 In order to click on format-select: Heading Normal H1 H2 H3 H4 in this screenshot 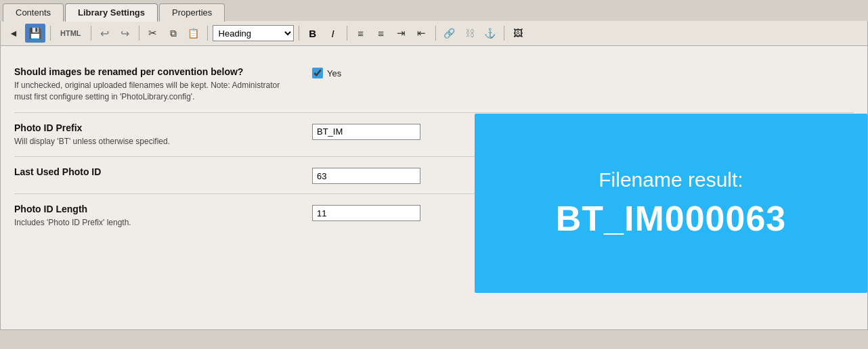, I will do `click(253, 33)`.